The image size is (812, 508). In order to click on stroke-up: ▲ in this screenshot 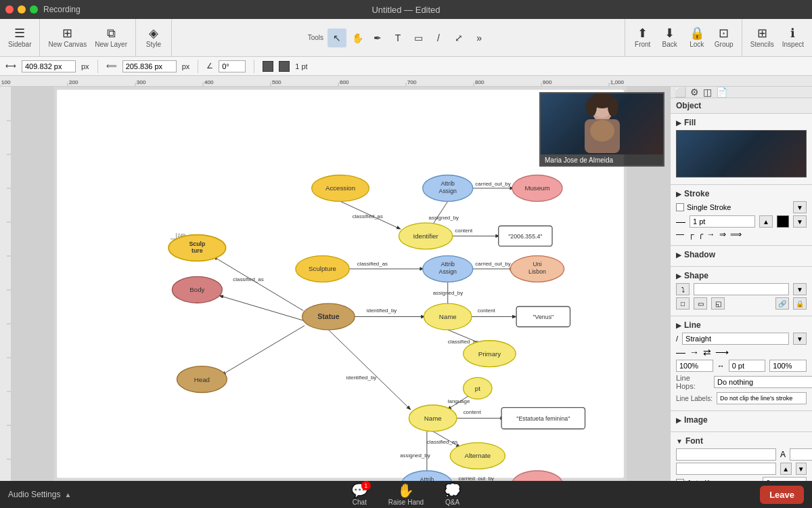, I will do `click(766, 221)`.